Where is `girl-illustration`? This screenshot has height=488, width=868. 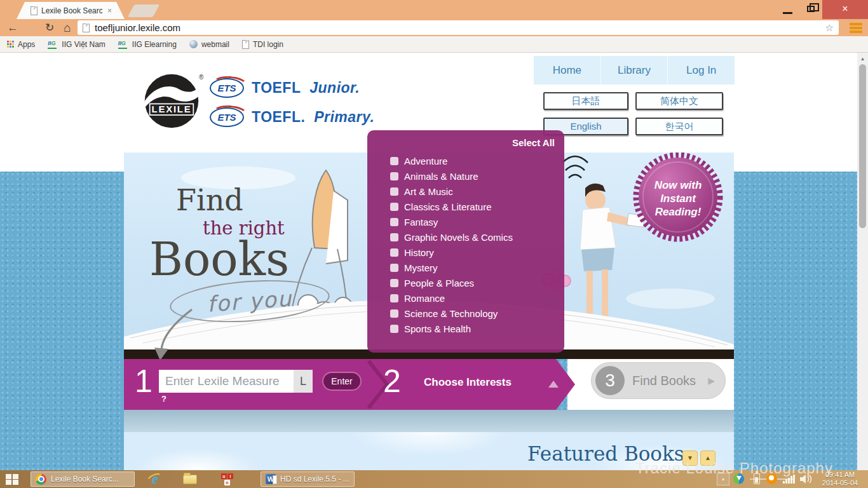
girl-illustration is located at coordinates (604, 241).